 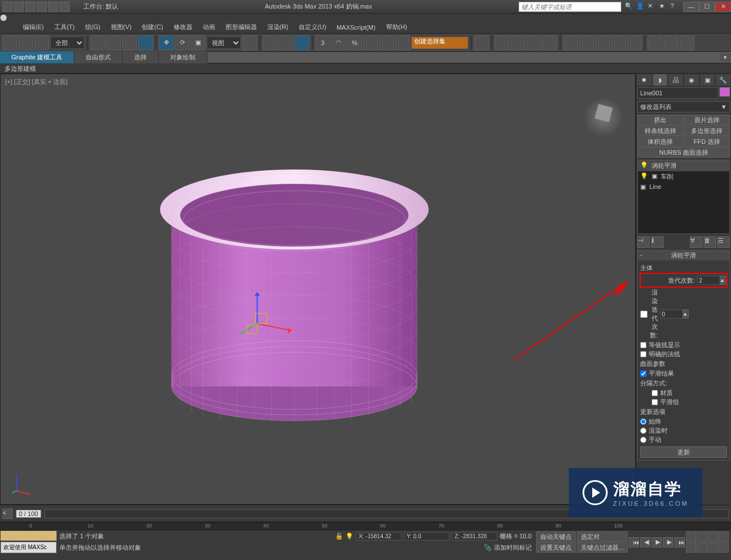 I want to click on qat-save-icon, so click(x=30, y=7).